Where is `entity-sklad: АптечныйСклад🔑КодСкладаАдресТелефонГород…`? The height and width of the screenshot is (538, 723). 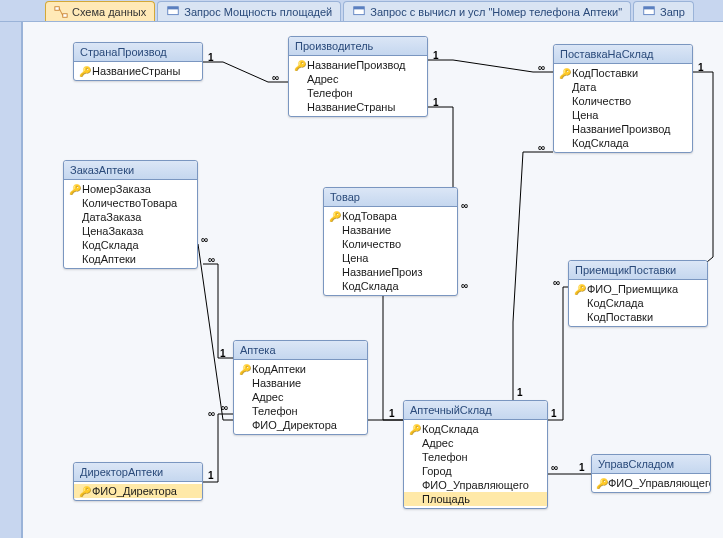
entity-sklad: АптечныйСклад🔑КодСкладаАдресТелефонГород… is located at coordinates (476, 454).